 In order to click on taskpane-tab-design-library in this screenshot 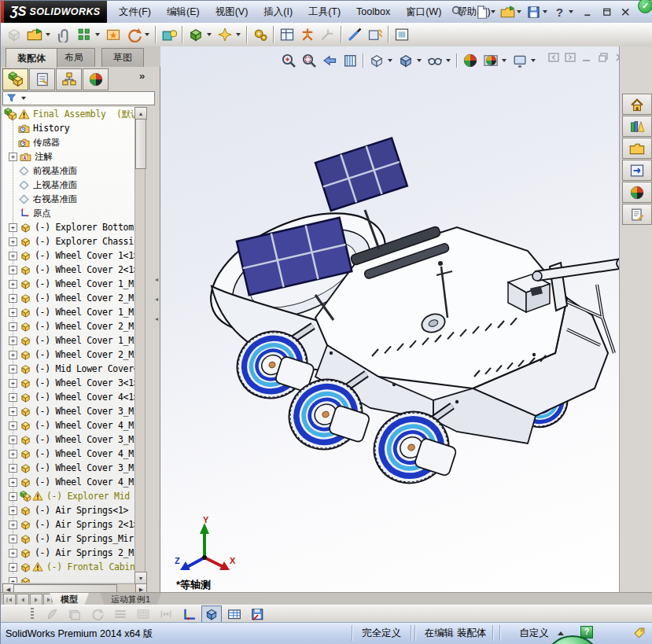, I will do `click(637, 126)`.